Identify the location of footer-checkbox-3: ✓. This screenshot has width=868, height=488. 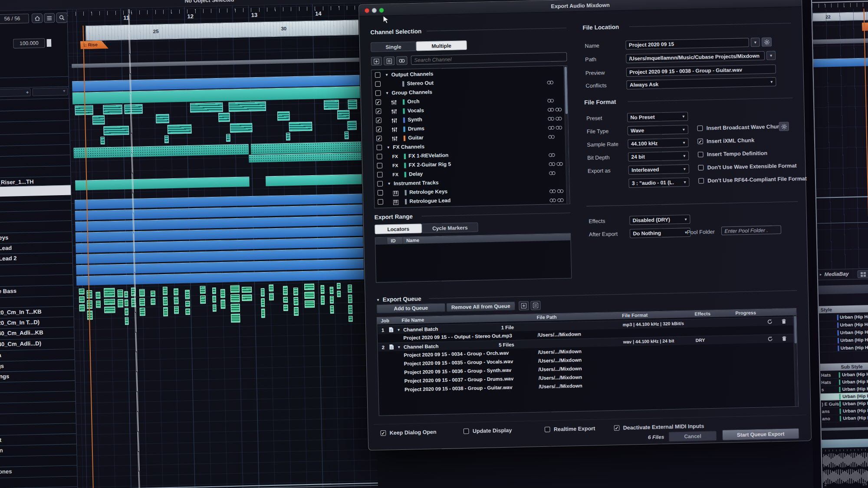
(617, 428).